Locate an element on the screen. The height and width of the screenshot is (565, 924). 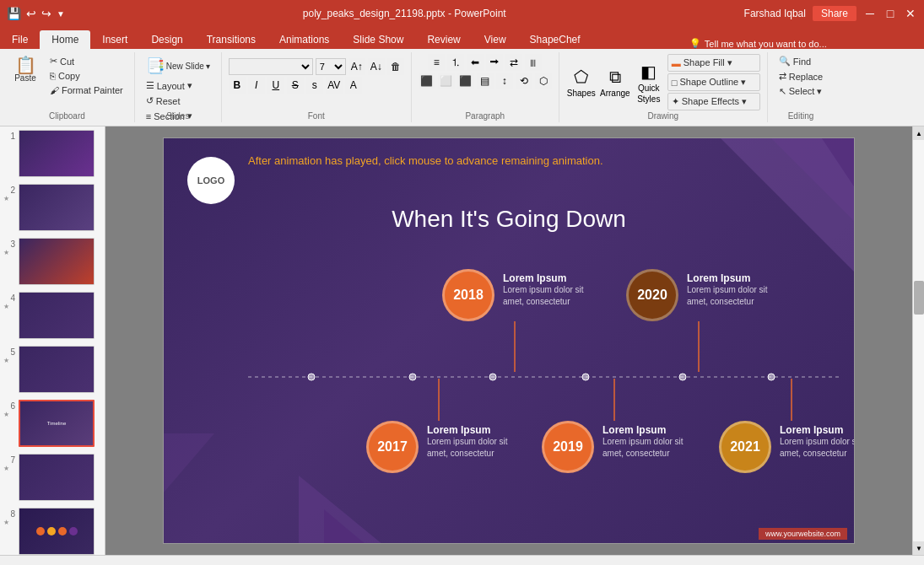
format-painter-button: 🖌 Format Painter is located at coordinates (86, 90).